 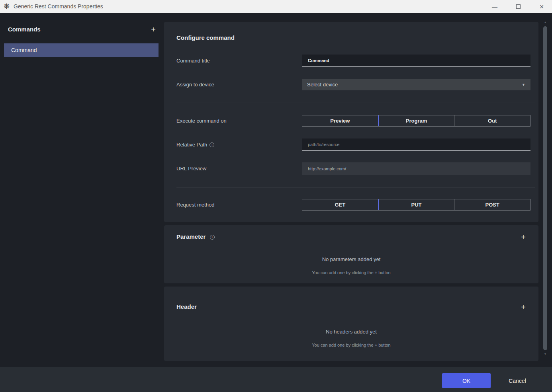 What do you see at coordinates (545, 188) in the screenshot?
I see `scrollbar-thumb` at bounding box center [545, 188].